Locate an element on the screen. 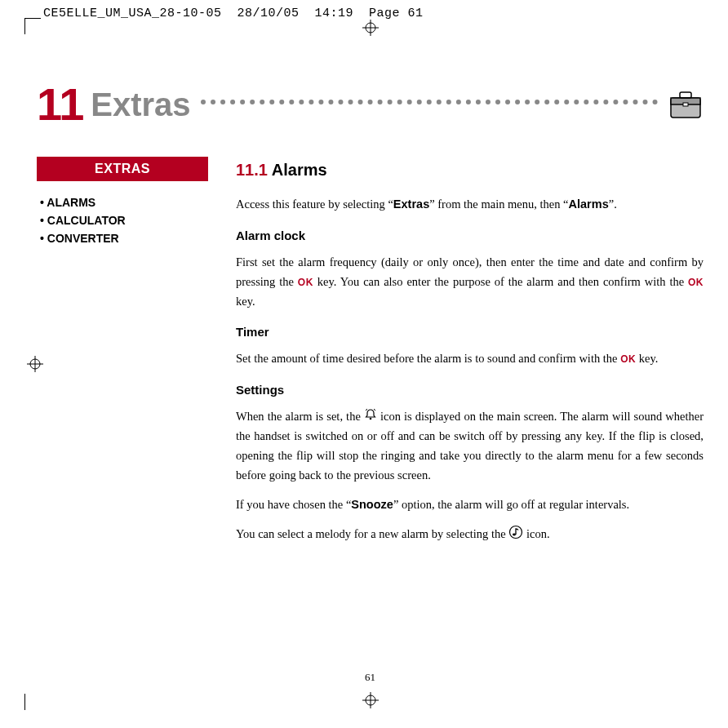  chapter-heading: 11 Extras is located at coordinates (371, 104).